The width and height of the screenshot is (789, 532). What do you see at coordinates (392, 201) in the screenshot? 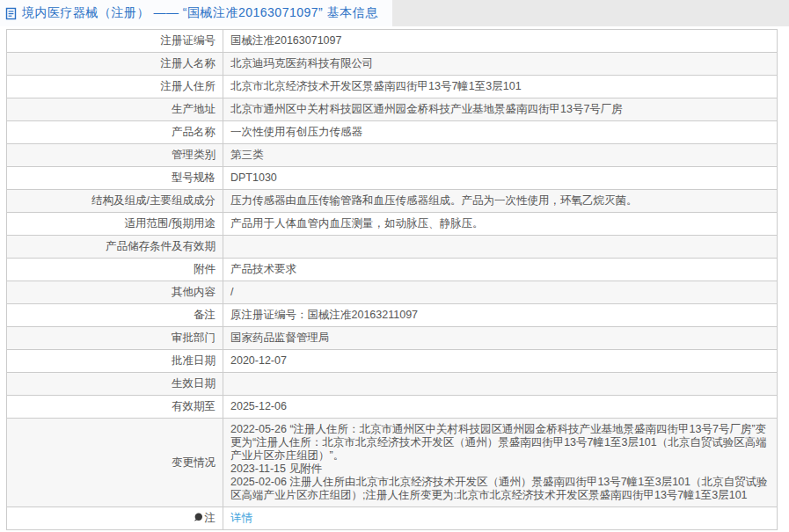
I see `table-row-structure-composition: 结构及组成/主要组成成分 压力传感器由血压传输管路和血压传感器组成。产品为一次性…` at bounding box center [392, 201].